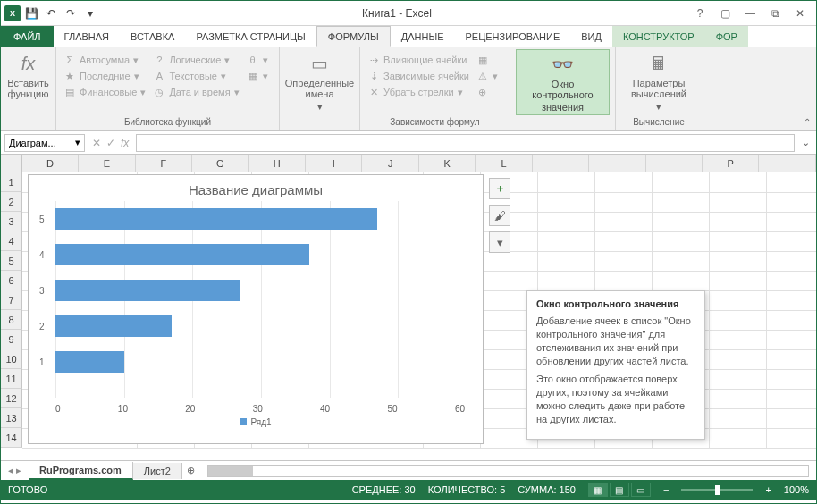 This screenshot has width=817, height=504. What do you see at coordinates (807, 122) in the screenshot?
I see `collapse-ribbon-icon: ⌃` at bounding box center [807, 122].